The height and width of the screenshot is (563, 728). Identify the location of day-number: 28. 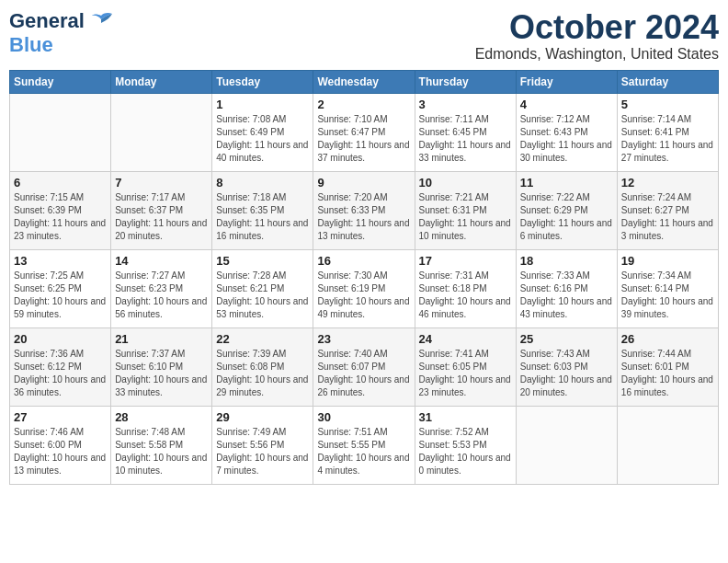
(162, 418).